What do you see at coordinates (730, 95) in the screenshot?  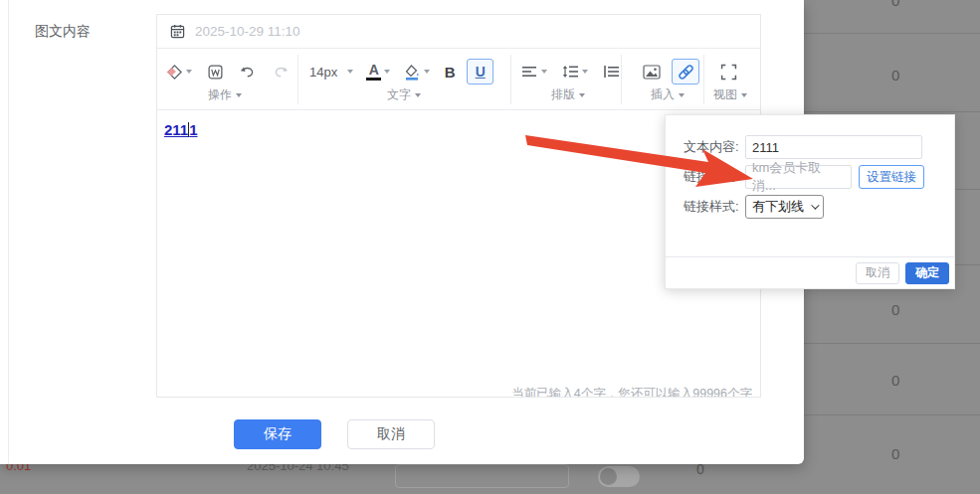 I see `toolbar-group-label: 视图` at bounding box center [730, 95].